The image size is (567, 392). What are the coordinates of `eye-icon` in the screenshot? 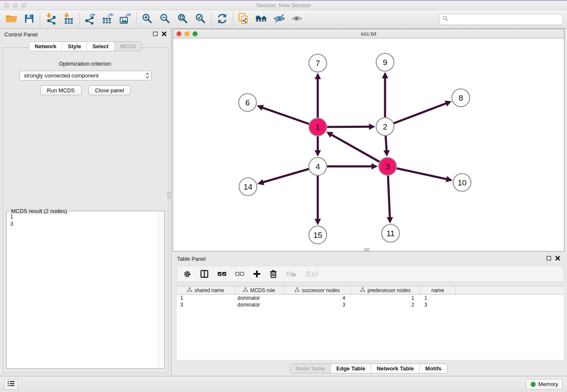 It's located at (297, 19).